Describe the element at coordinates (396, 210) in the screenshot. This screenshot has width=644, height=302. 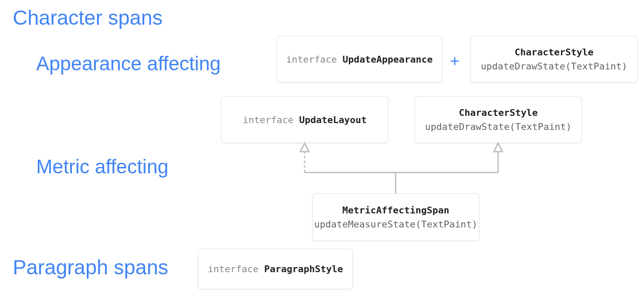
I see `class-title: MetricAffectingSpan` at that location.